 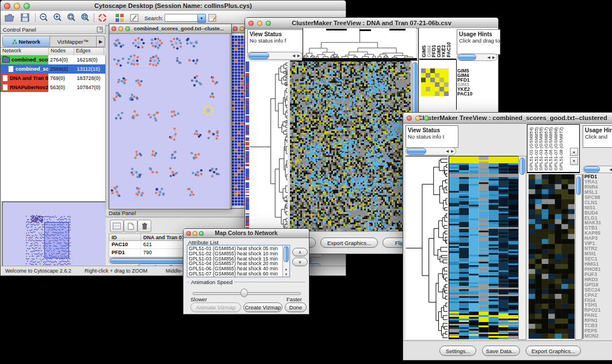 What do you see at coordinates (300, 252) in the screenshot?
I see `move-up-button: ∧` at bounding box center [300, 252].